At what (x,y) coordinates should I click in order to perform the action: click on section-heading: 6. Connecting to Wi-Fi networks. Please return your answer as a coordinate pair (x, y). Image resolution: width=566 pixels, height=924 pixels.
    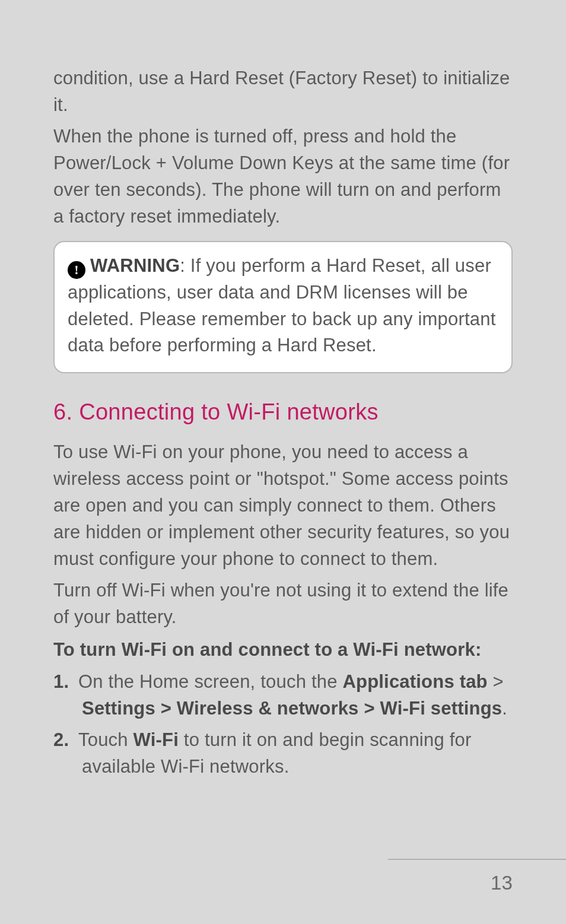
    Looking at the image, I should click on (283, 412).